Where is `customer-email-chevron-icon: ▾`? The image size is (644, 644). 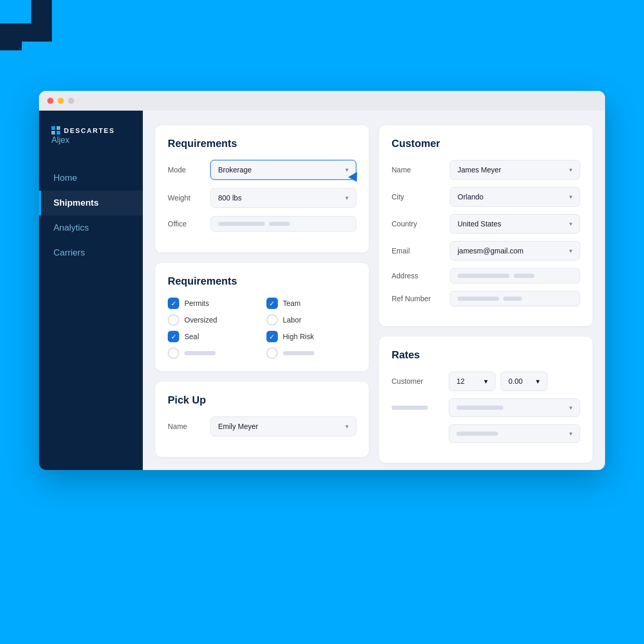 customer-email-chevron-icon: ▾ is located at coordinates (571, 251).